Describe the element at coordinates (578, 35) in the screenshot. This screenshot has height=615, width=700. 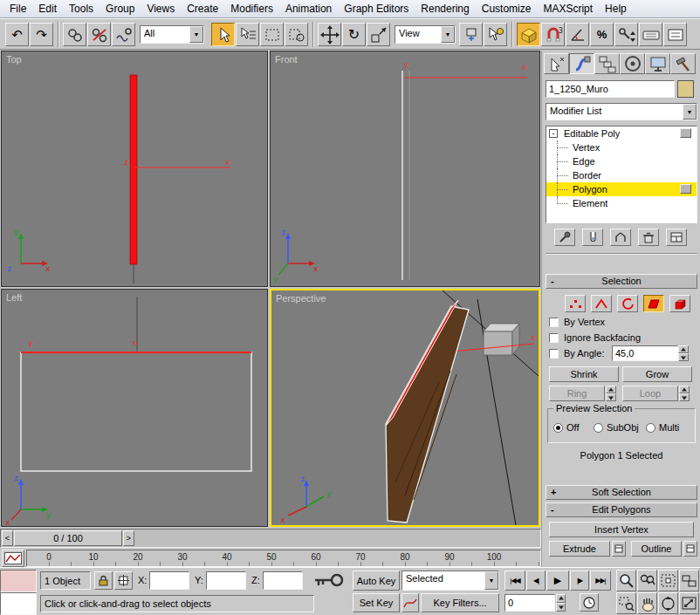
I see `angle-snap-toggle-button` at that location.